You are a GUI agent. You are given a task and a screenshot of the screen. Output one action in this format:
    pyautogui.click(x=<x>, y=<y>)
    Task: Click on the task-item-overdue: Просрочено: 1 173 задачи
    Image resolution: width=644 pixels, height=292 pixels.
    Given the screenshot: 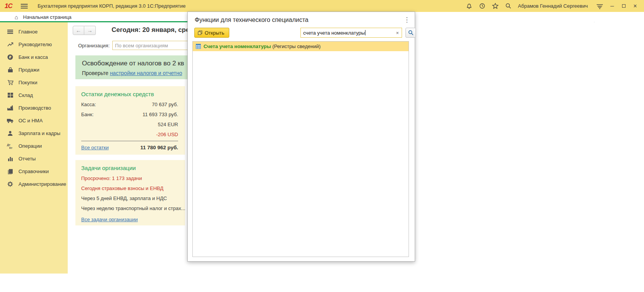 What is the action you would take?
    pyautogui.click(x=130, y=179)
    